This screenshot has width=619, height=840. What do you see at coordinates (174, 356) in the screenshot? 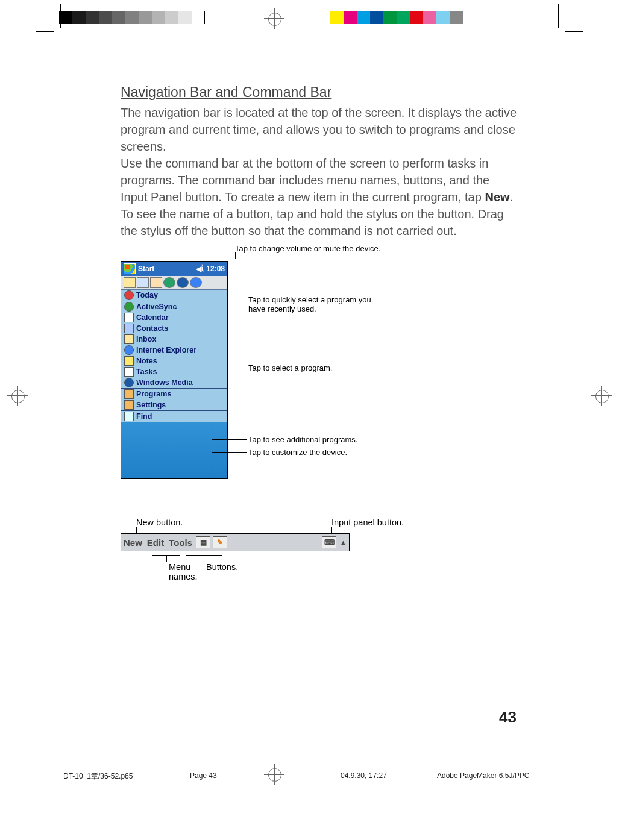
I see `start-menu-list: Today ActiveSync Calendar Contacts Inbox…` at bounding box center [174, 356].